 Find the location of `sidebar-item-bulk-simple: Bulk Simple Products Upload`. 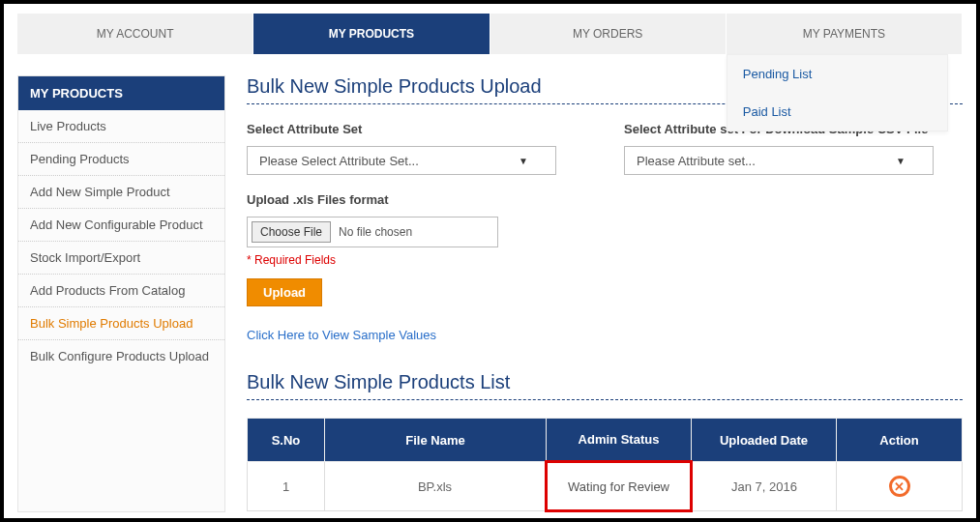

sidebar-item-bulk-simple: Bulk Simple Products Upload is located at coordinates (122, 324).